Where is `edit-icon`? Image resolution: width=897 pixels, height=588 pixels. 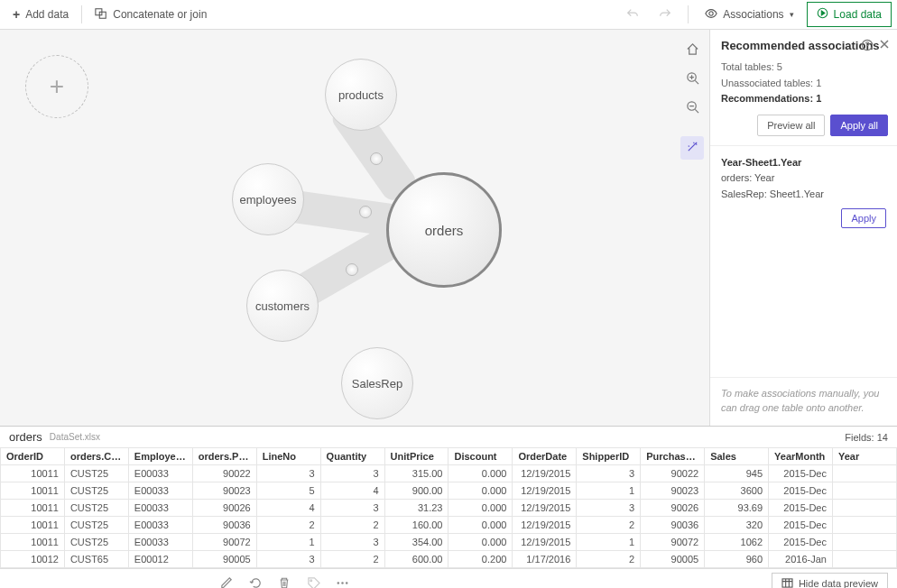 edit-icon is located at coordinates (227, 583).